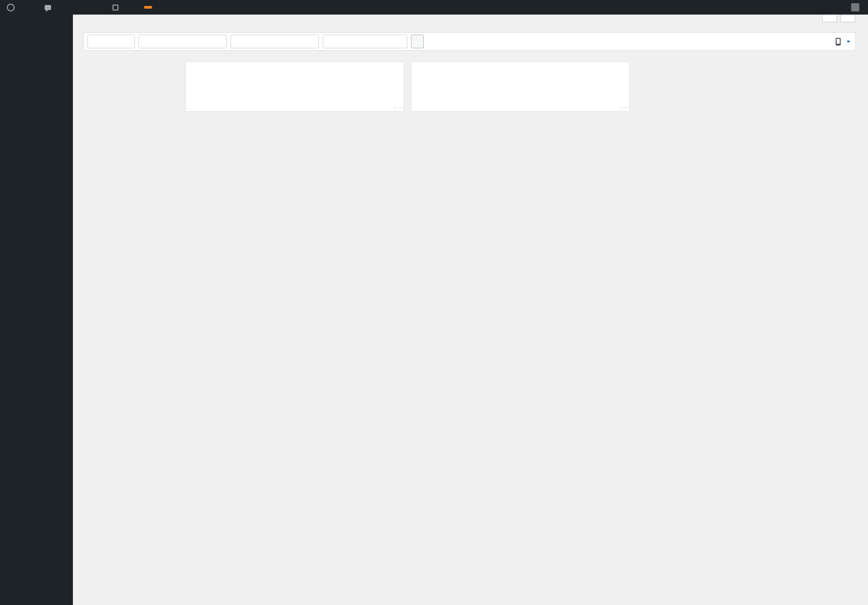 The image size is (868, 605). Describe the element at coordinates (855, 7) in the screenshot. I see `avatar` at that location.